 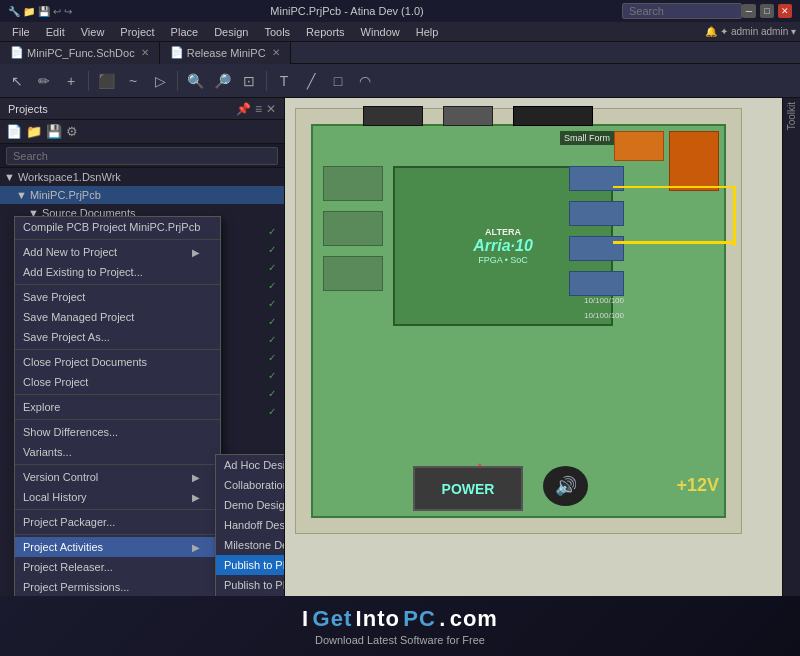 I want to click on ctx-publish-latest: Publish to PLM (Latest)..., so click(x=250, y=565).